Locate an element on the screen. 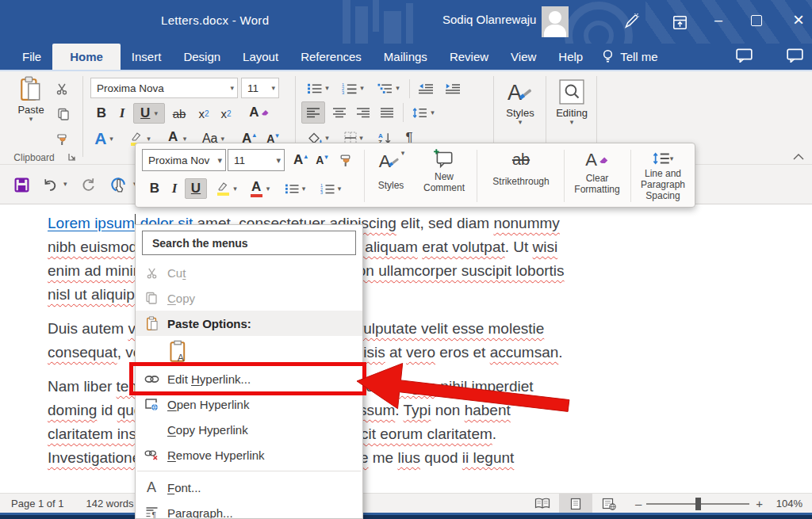 This screenshot has height=519, width=812. multilevel-list-button: ▾ is located at coordinates (389, 88).